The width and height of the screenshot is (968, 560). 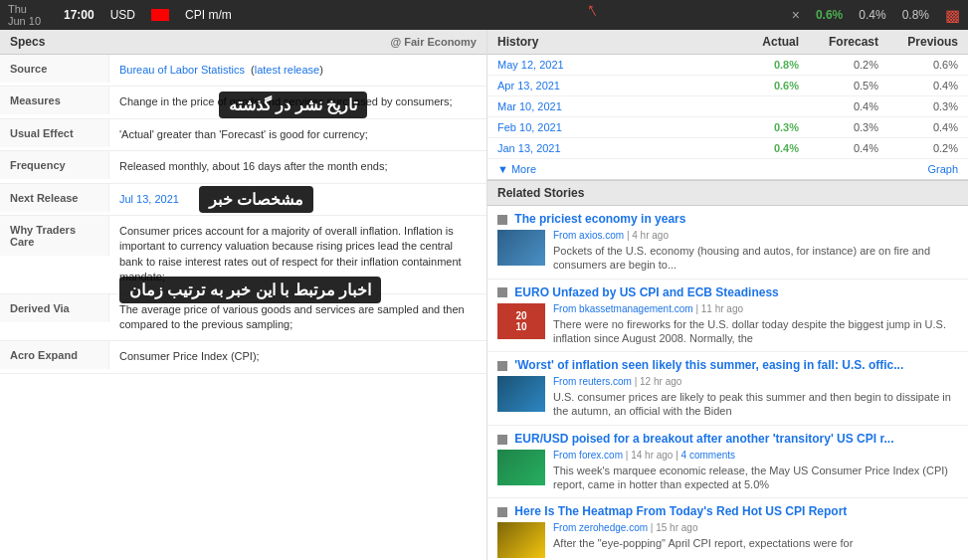 What do you see at coordinates (298, 356) in the screenshot?
I see `spec-value-acro-expand: Consumer Price Index (CPI);` at bounding box center [298, 356].